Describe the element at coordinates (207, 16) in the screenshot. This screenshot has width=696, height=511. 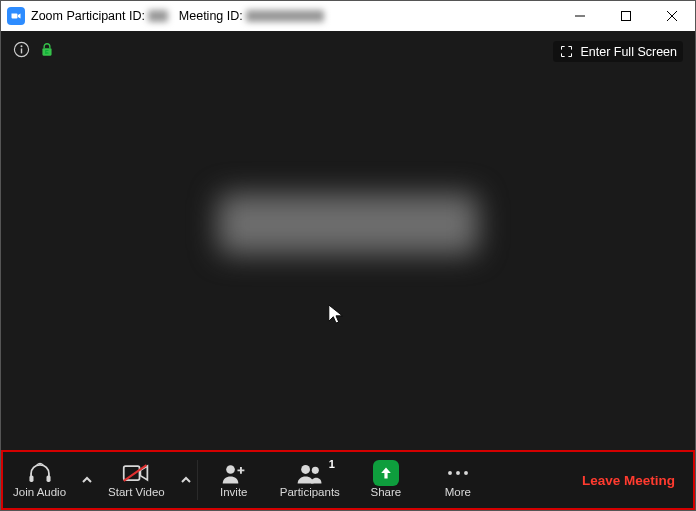
I see `title-mid: Meeting ID:` at that location.